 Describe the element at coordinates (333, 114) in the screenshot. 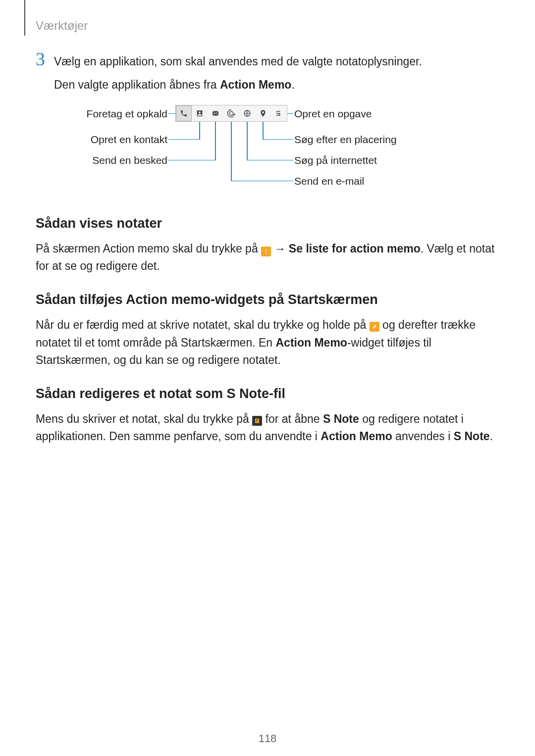

I see `label-create-task: Opret en opgave` at that location.